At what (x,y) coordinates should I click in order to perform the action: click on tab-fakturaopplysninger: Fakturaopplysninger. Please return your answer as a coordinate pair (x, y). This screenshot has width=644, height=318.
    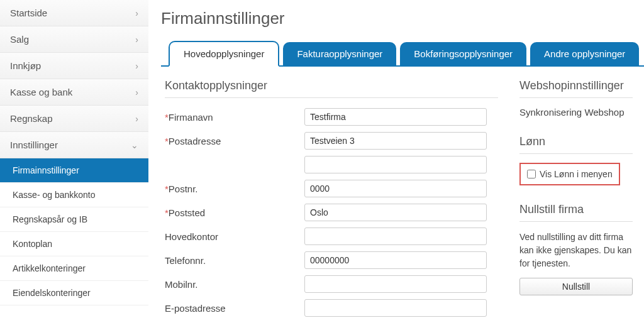
    Looking at the image, I should click on (340, 54).